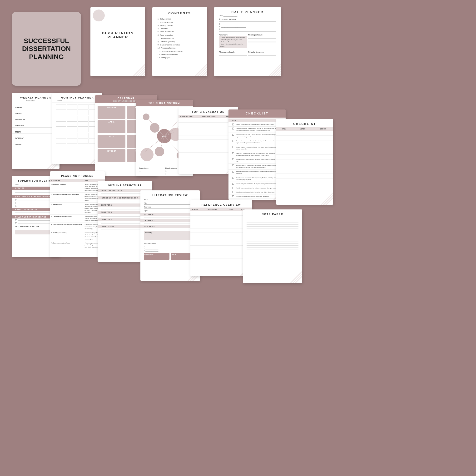  I want to click on calendar-header: CALENDAR, so click(126, 98).